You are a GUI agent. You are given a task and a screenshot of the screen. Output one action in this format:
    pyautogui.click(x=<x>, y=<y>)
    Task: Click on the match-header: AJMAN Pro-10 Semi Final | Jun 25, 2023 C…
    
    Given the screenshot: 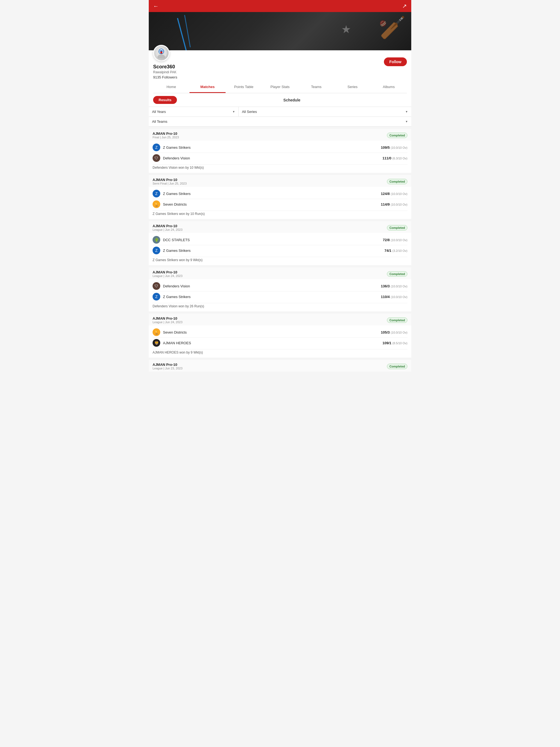 What is the action you would take?
    pyautogui.click(x=280, y=181)
    